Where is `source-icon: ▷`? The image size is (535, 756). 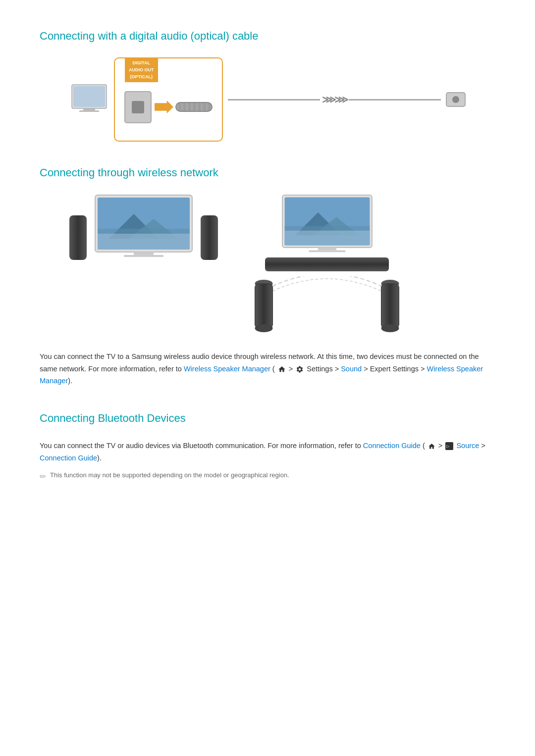 source-icon: ▷ is located at coordinates (449, 446).